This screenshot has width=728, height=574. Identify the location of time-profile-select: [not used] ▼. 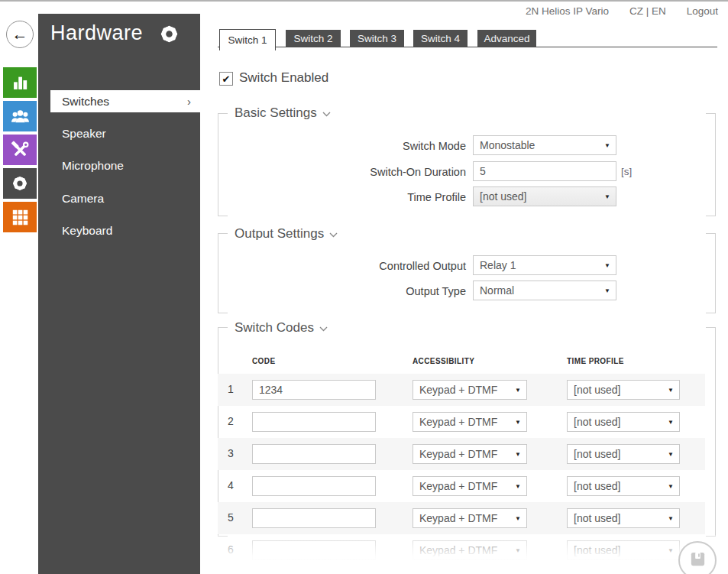
(545, 196).